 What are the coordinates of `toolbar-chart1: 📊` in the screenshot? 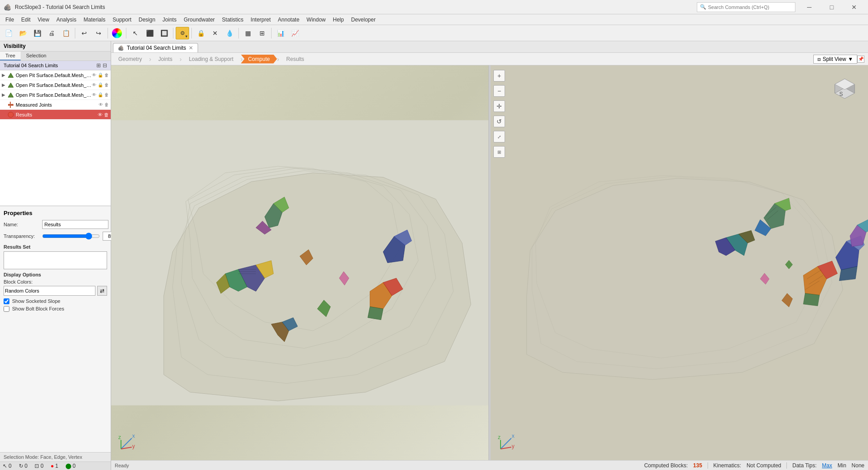 It's located at (281, 33).